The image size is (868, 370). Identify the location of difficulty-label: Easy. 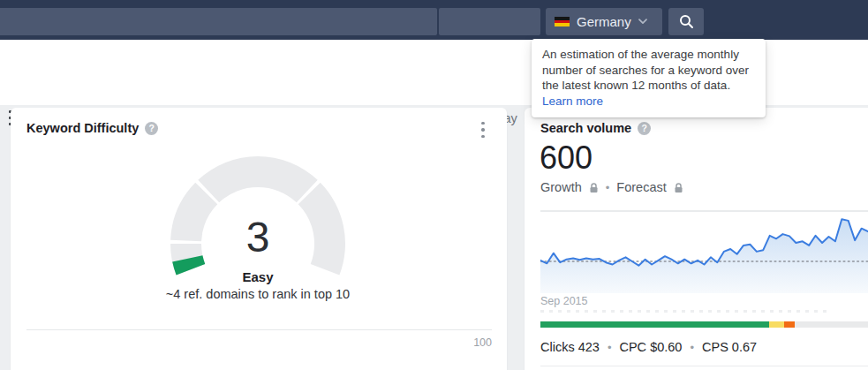
(258, 277).